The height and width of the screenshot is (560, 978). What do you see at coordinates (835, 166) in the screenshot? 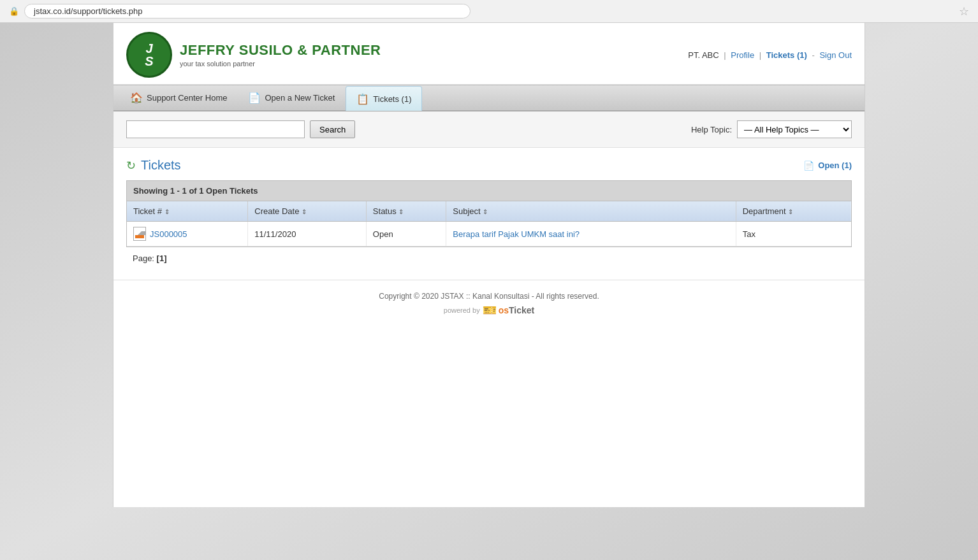
I see `open-count-label: Open (1)` at bounding box center [835, 166].